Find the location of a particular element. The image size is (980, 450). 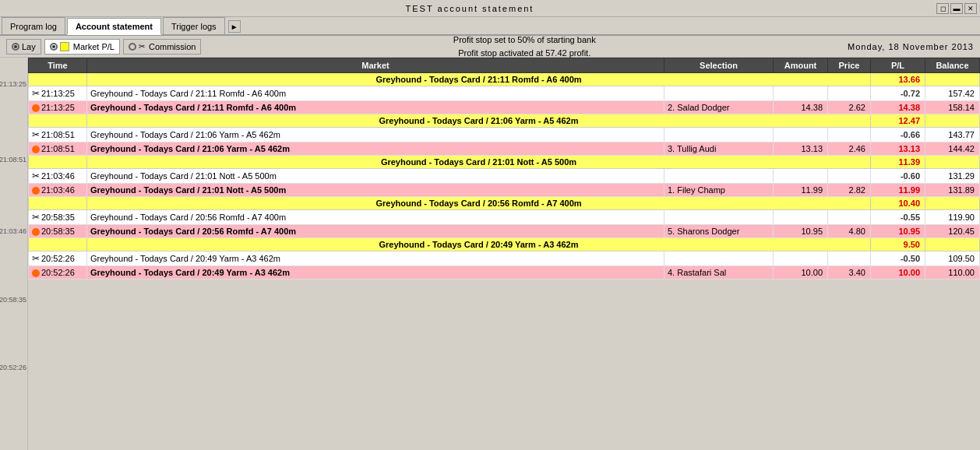

row-balance: 120.45 is located at coordinates (953, 232).